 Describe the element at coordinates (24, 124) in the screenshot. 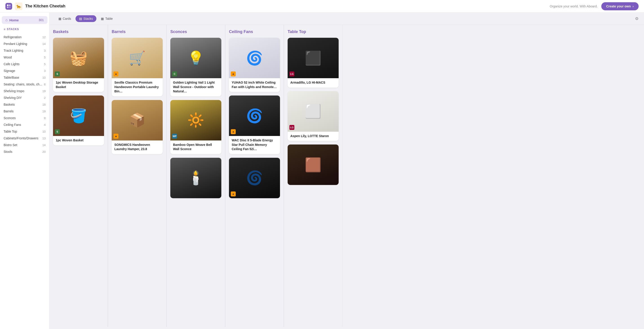

I see `sidebar-item: Ceiling Fans 4` at that location.